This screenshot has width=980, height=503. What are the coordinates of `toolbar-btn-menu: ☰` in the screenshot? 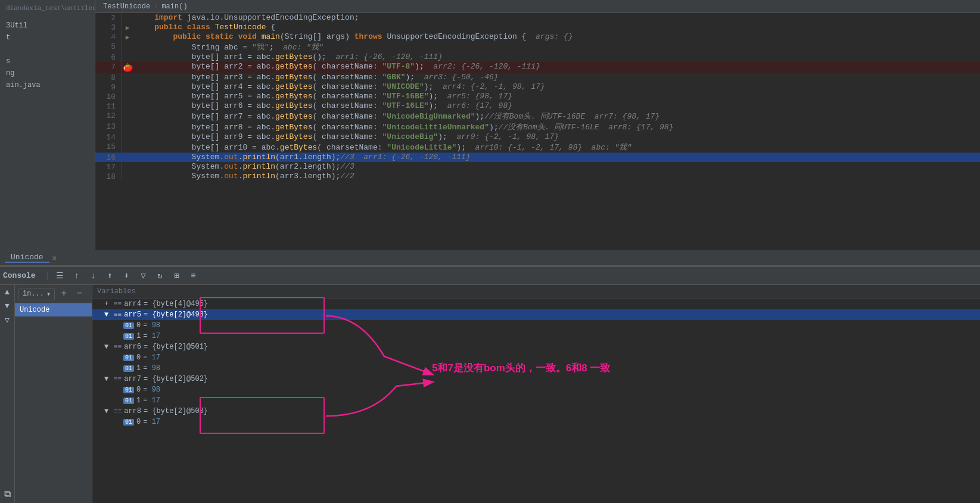 It's located at (60, 276).